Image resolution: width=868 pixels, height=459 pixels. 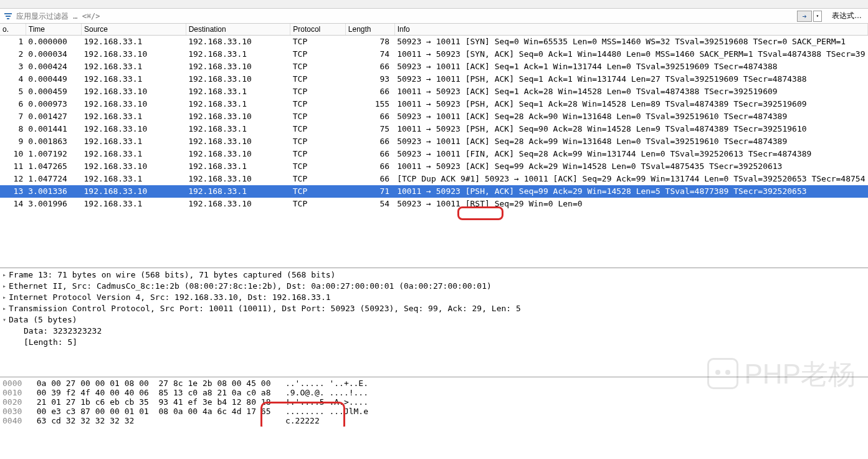 What do you see at coordinates (54, 54) in the screenshot?
I see `cell-time: 0.000034` at bounding box center [54, 54].